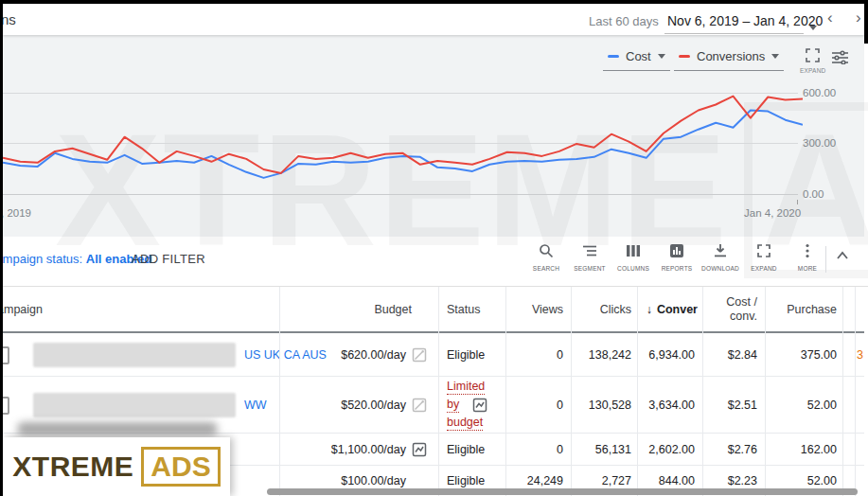 Image resolution: width=868 pixels, height=496 pixels. What do you see at coordinates (359, 450) in the screenshot?
I see `budget-cell: $1,100.00/day` at bounding box center [359, 450].